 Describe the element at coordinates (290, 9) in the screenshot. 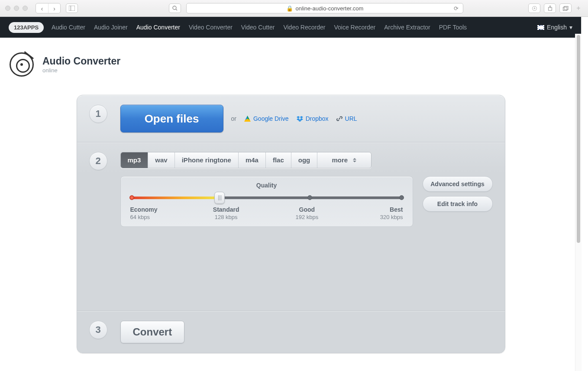

I see `lock-icon: 🔒` at that location.